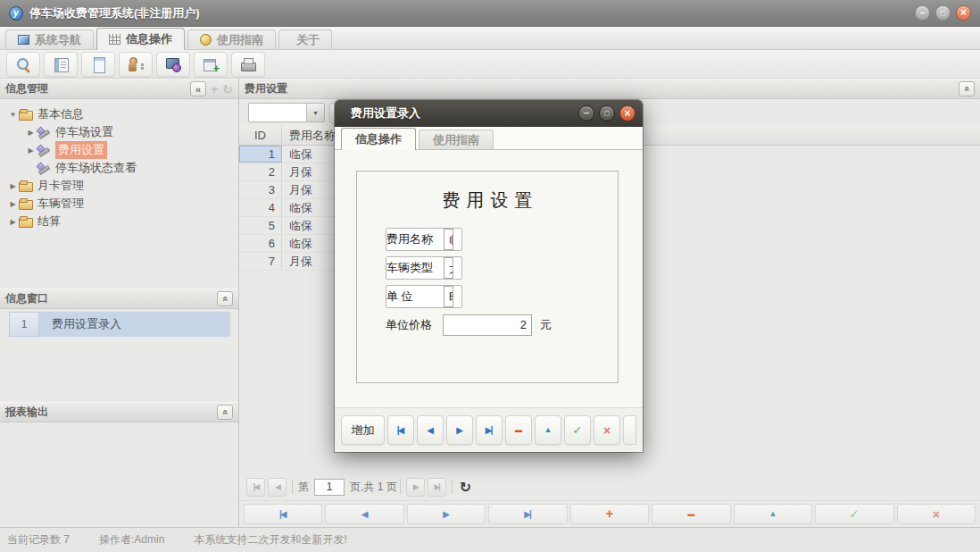 This screenshot has width=980, height=552. I want to click on info-window-list: 1 费用设置录入, so click(120, 355).